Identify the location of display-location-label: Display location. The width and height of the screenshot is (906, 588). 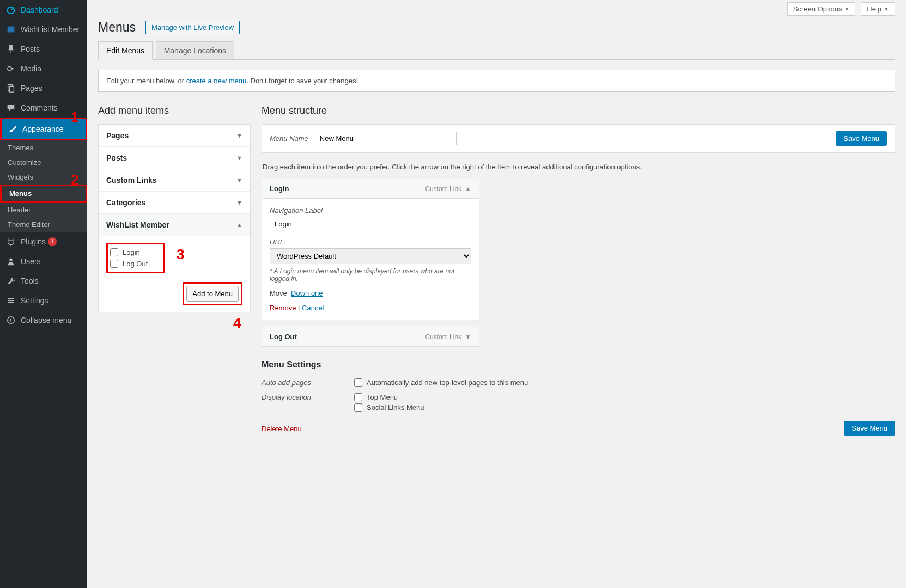
(308, 402).